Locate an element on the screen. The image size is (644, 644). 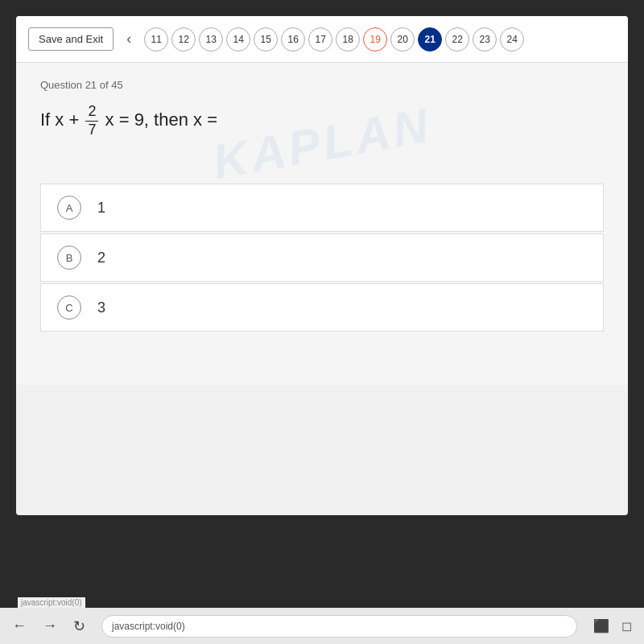
question-number-14: 14 is located at coordinates (238, 39).